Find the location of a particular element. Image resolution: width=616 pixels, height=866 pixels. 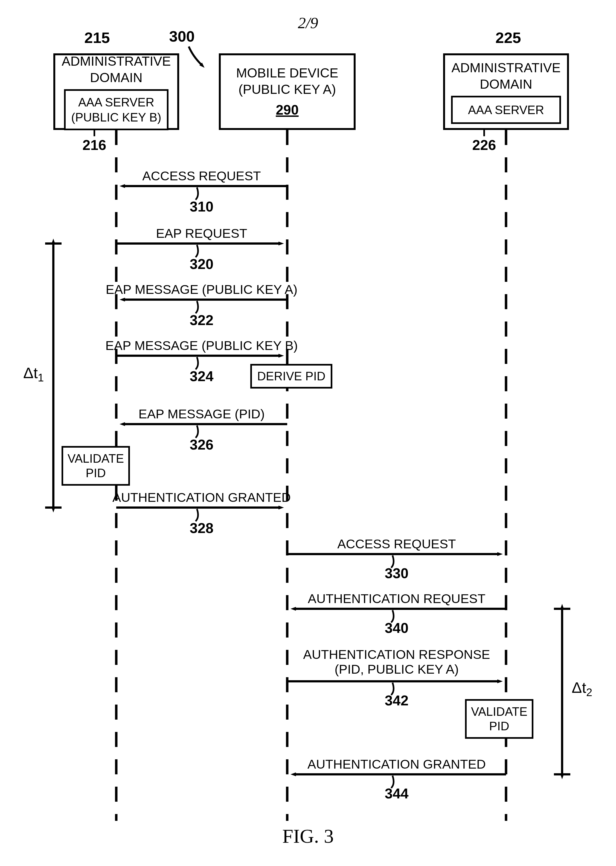

msg-320-label: EAP REQUEST is located at coordinates (201, 233).